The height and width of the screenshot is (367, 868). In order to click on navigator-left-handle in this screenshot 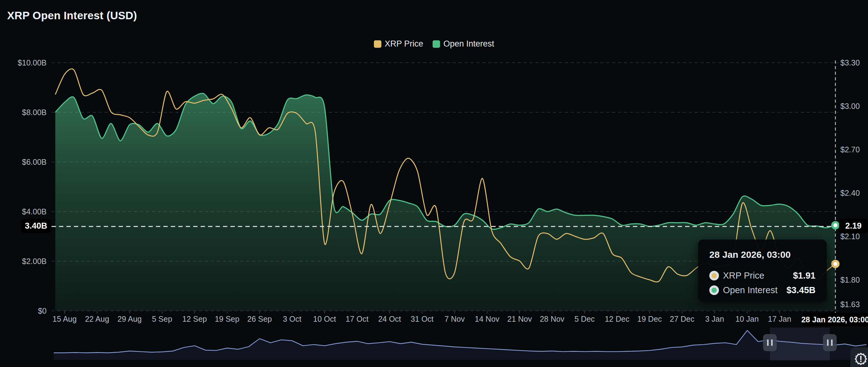, I will do `click(770, 343)`.